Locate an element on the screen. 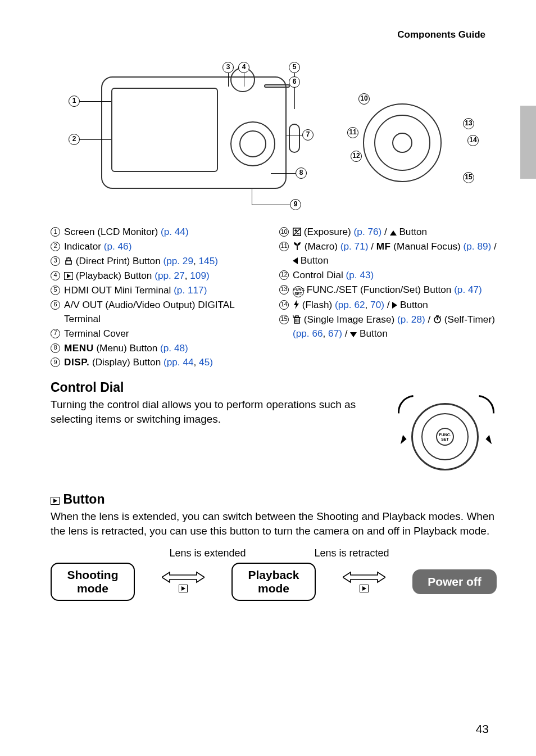  item-body: FUNC.SET FUNC./SET (Function/Set) Button… is located at coordinates (394, 290).